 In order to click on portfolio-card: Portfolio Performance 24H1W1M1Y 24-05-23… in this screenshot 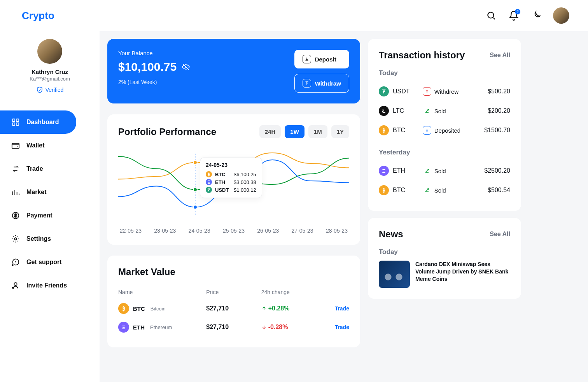, I will do `click(234, 180)`.